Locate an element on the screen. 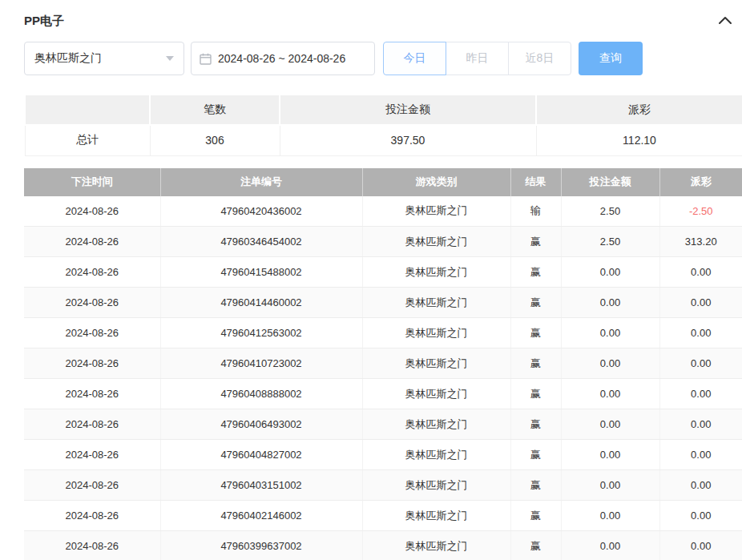  summary-bet-amount-value: 397.50 is located at coordinates (408, 140).